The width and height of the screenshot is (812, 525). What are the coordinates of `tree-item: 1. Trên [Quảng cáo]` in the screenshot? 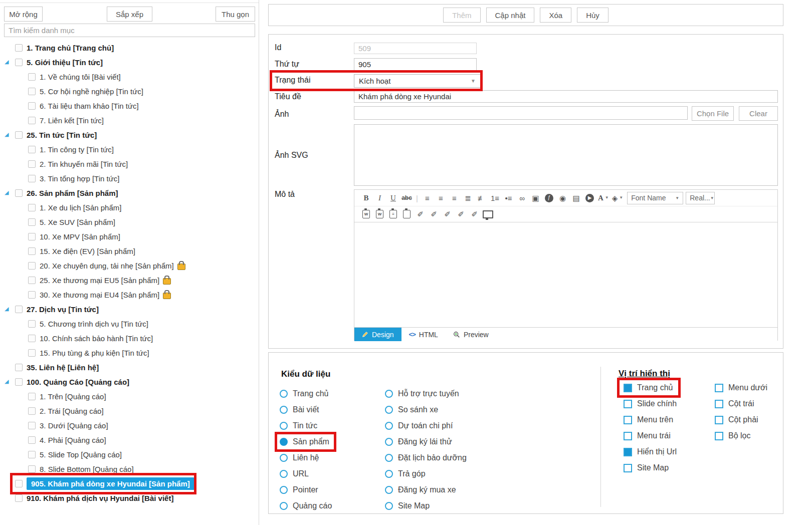 It's located at (129, 397).